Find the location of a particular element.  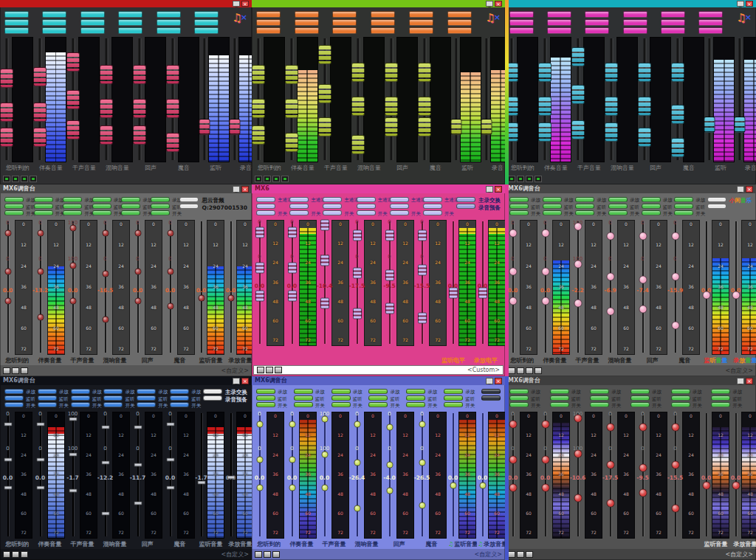

close-button: × is located at coordinates (498, 4).